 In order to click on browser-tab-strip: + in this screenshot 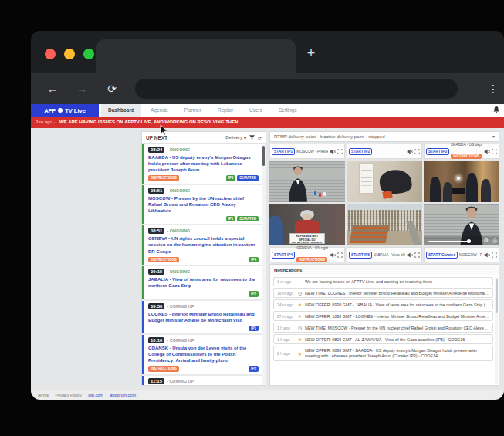, I will do `click(267, 52)`.